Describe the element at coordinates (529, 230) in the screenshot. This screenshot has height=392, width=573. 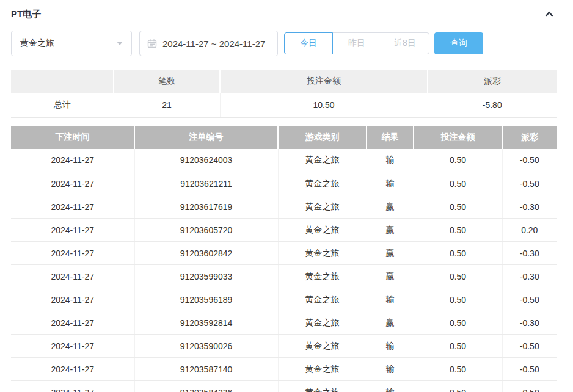
I see `cell-payout: 0.20` at that location.